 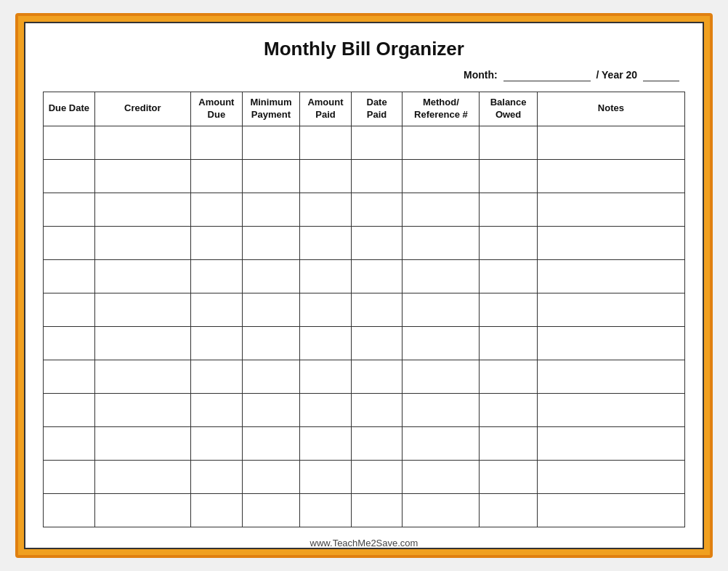 I want to click on cell-row8-col-date-paid, so click(x=376, y=376).